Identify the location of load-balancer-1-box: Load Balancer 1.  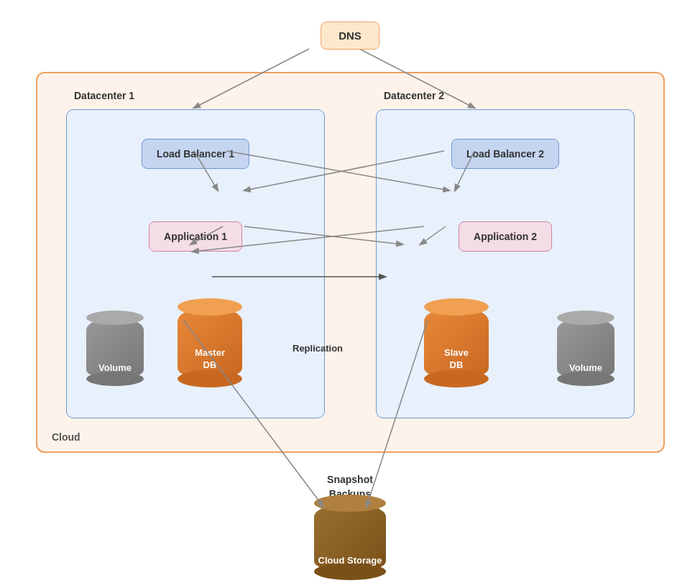
(195, 154).